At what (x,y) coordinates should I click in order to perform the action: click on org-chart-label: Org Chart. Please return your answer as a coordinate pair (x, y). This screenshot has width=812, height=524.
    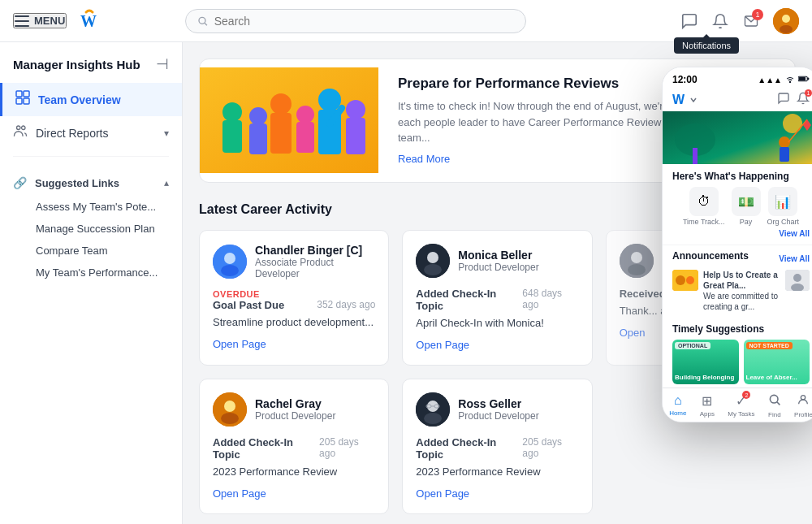
    Looking at the image, I should click on (784, 222).